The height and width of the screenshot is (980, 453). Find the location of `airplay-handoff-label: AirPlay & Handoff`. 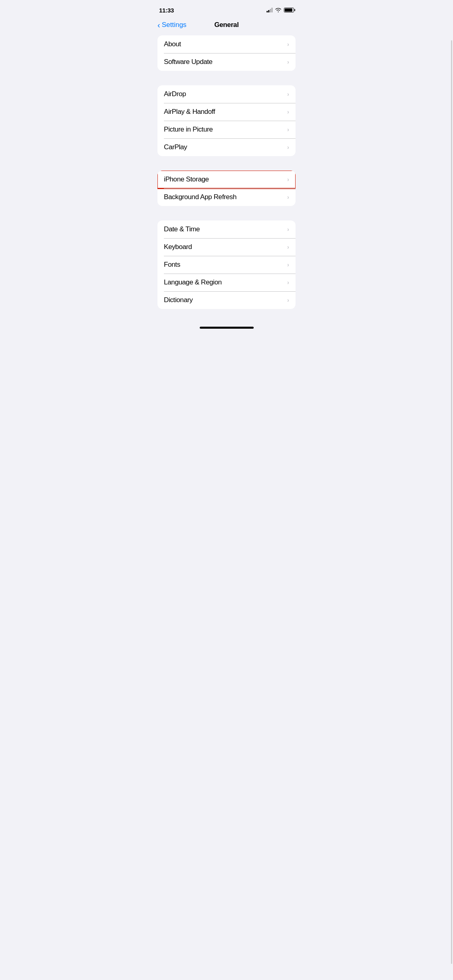

airplay-handoff-label: AirPlay & Handoff is located at coordinates (189, 112).